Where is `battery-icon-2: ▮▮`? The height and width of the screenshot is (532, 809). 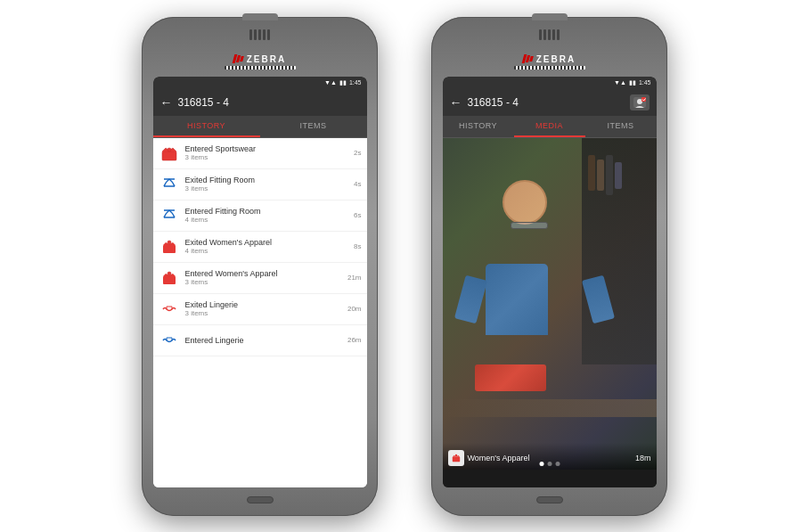 battery-icon-2: ▮▮ is located at coordinates (633, 83).